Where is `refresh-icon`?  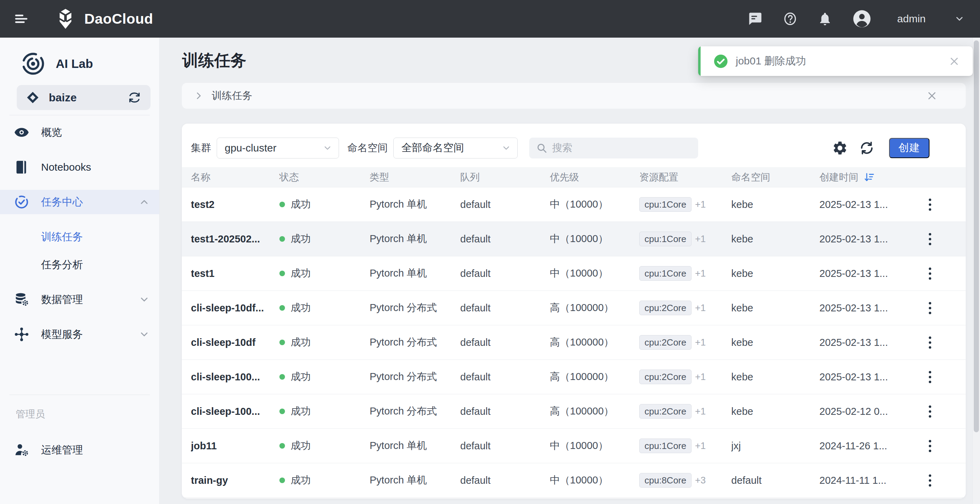
refresh-icon is located at coordinates (867, 148).